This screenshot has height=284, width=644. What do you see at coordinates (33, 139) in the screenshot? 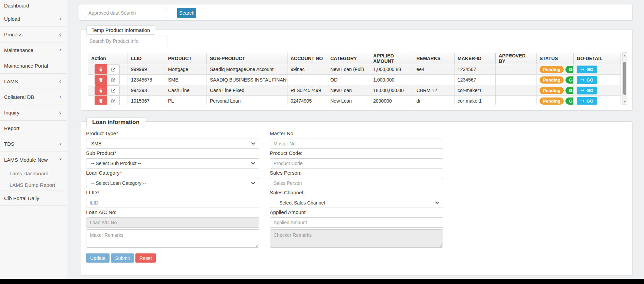
I see `sidebar: Dashboard Upload‹ Process‹ Maintenance‹ …` at bounding box center [33, 139].